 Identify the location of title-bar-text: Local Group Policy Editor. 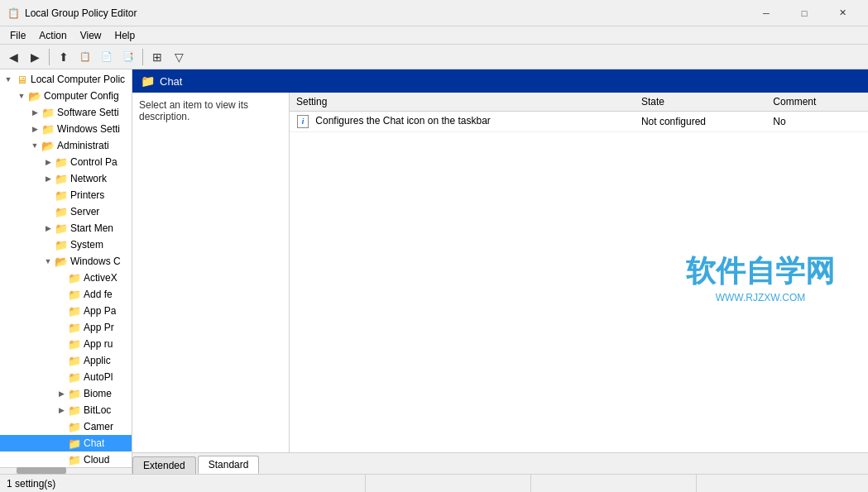
(386, 13).